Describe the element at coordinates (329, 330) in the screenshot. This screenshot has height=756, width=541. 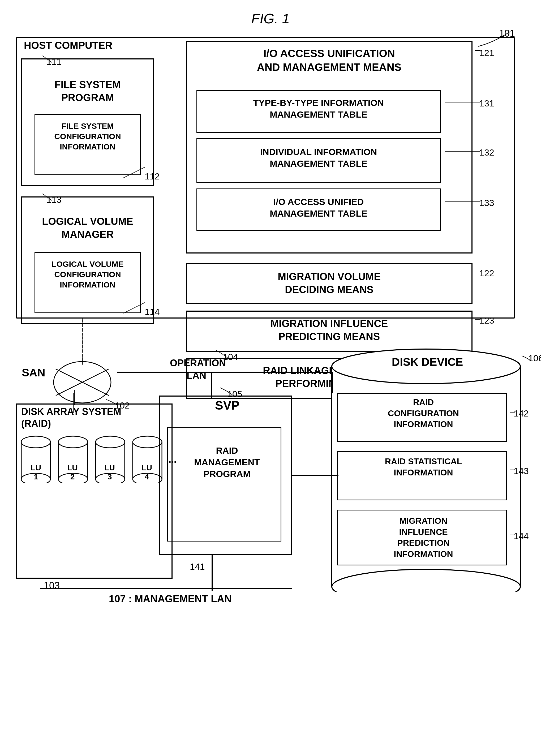
I see `migration-influence-predicting-label: MIGRATION INFLUENCEPREDICTING MEANS` at that location.